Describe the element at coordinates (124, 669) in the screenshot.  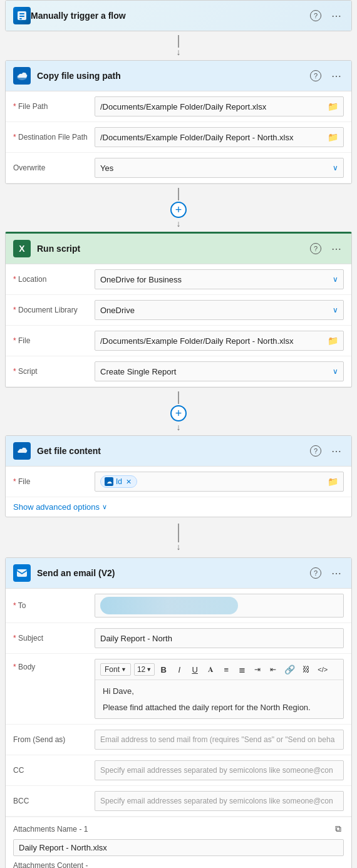
I see `font-dropdown-icon: ▼` at that location.